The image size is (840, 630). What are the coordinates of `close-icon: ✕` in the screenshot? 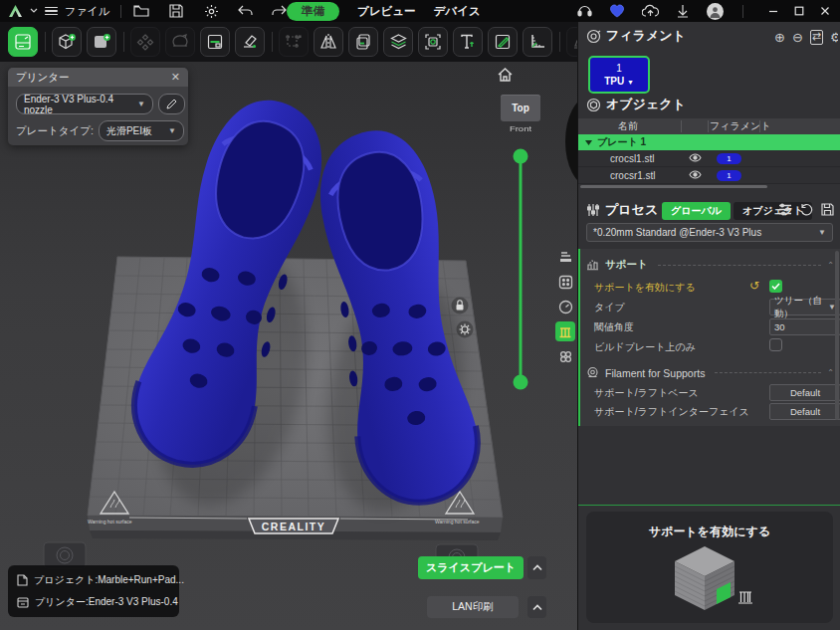 It's located at (175, 78).